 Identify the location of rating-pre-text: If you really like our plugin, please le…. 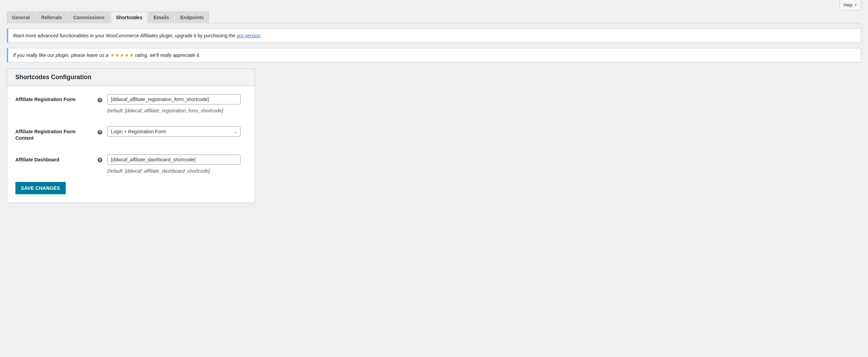
(61, 55).